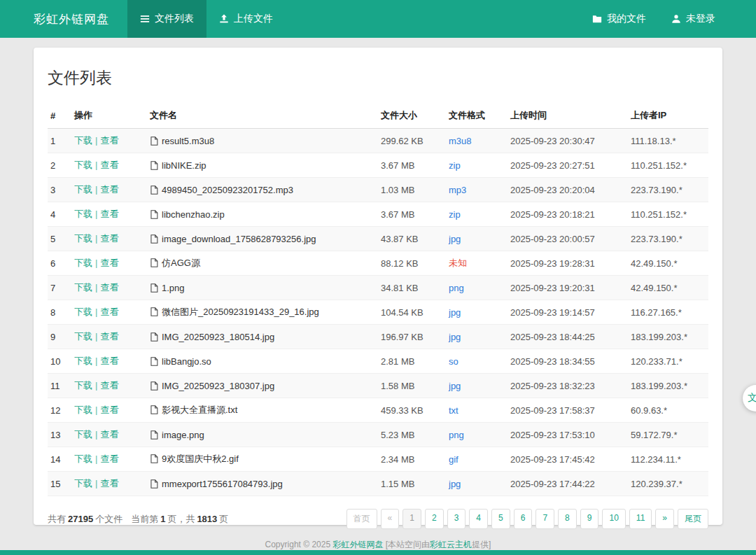 This screenshot has height=555, width=756. I want to click on row-filename: mmexport1755617084793.jpg, so click(262, 484).